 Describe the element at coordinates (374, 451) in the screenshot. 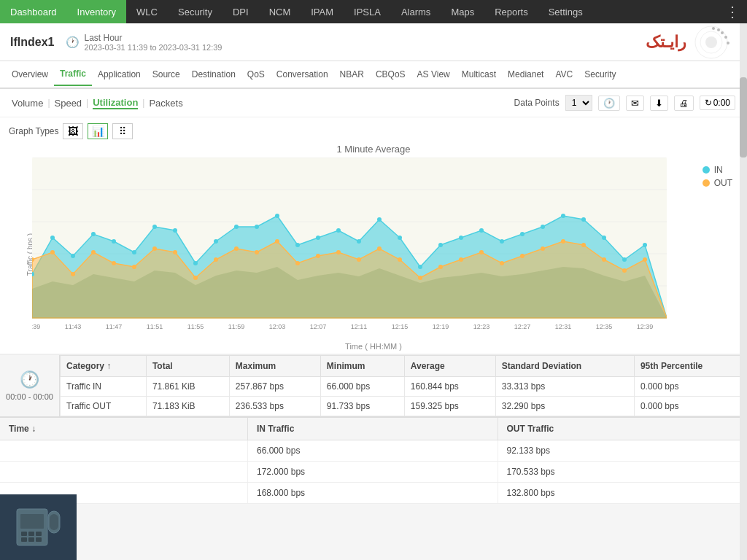

I see `bottom-row1-in: 66.000 bps` at that location.